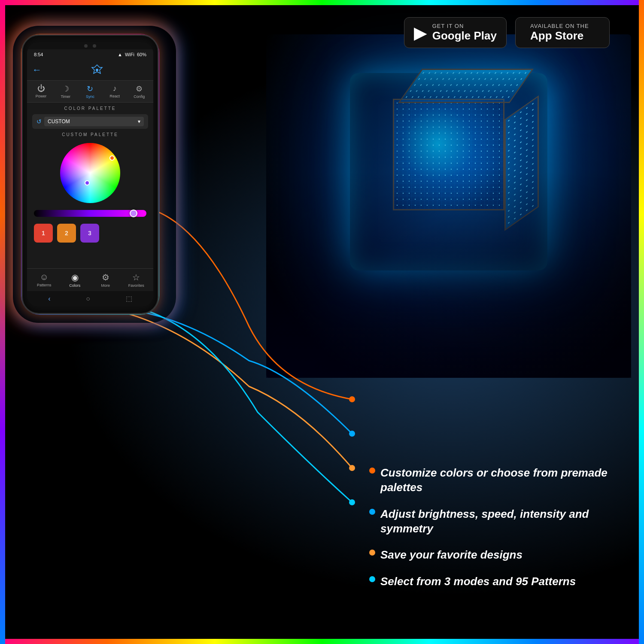 This screenshot has width=644, height=644. I want to click on slider-thumb, so click(134, 213).